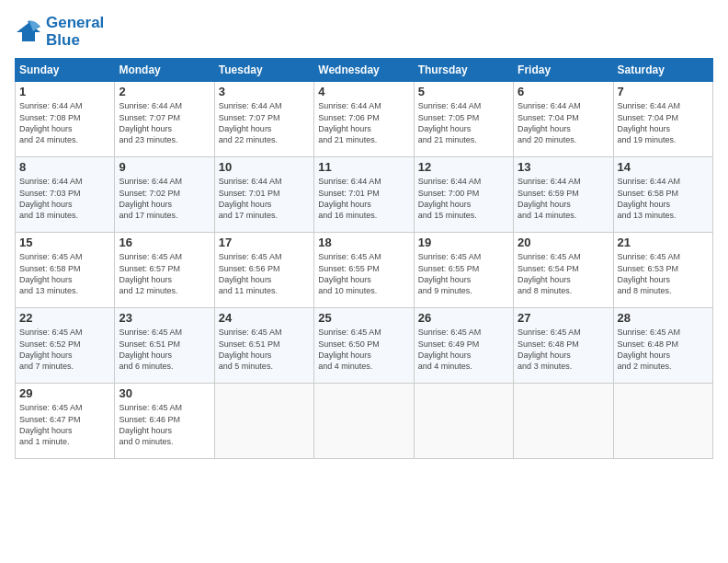 Image resolution: width=728 pixels, height=563 pixels. I want to click on cell-info: Sunrise: 6:45 AM Sunset: 6:50 PM Dayligh…, so click(364, 350).